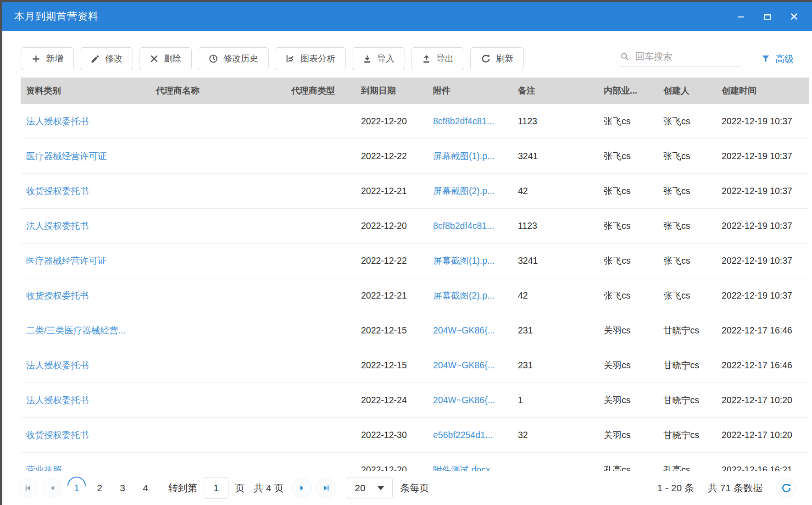  I want to click on maximize-button, so click(768, 17).